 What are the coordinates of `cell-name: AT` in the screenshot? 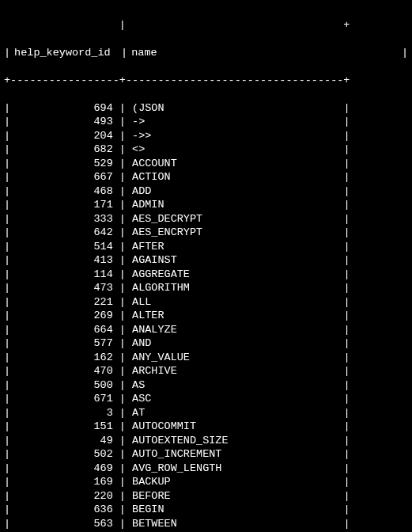 It's located at (234, 413).